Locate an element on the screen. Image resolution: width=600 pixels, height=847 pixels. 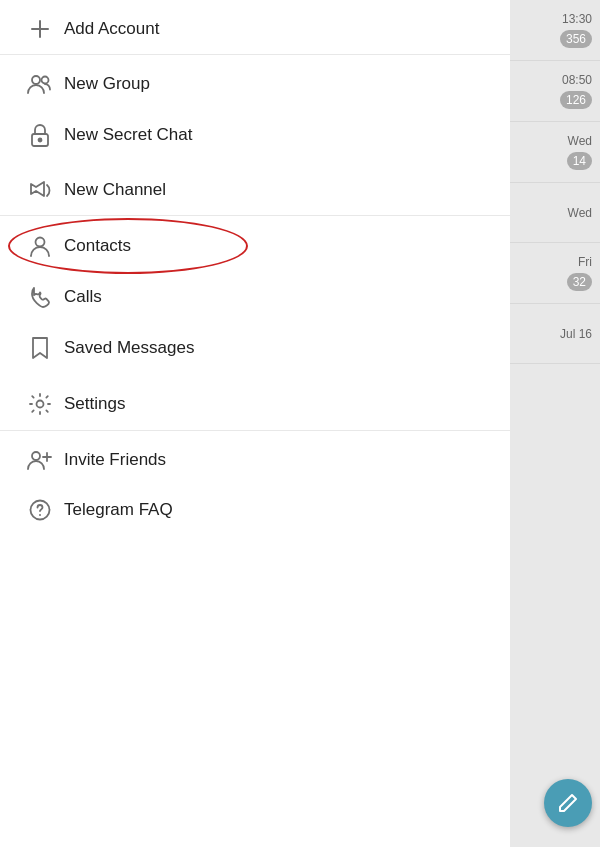
settings-label: Settings is located at coordinates (94, 404).